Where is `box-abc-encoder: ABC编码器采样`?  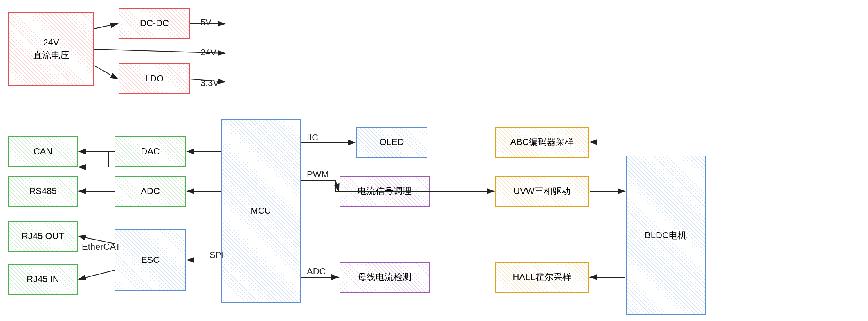 box-abc-encoder: ABC编码器采样 is located at coordinates (542, 142).